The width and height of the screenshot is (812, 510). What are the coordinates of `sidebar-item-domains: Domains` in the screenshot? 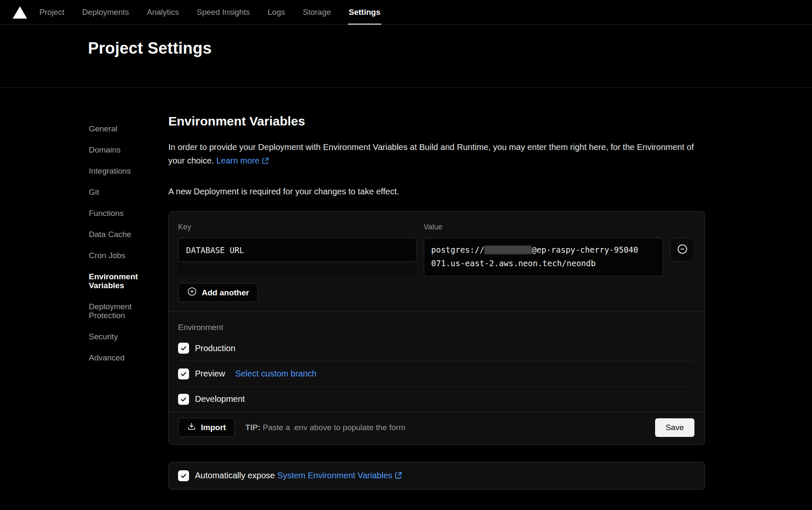 It's located at (129, 150).